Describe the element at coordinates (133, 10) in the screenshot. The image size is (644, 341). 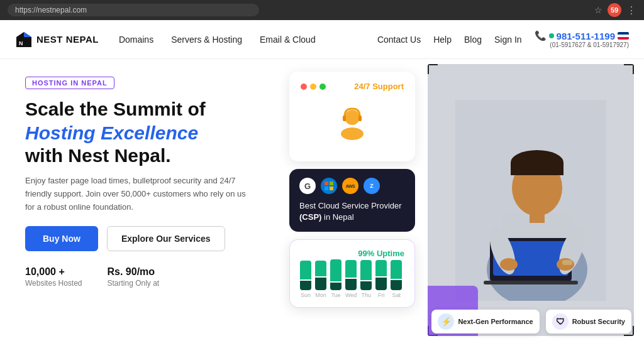
I see `url-bar: https://nestnepal.com` at that location.